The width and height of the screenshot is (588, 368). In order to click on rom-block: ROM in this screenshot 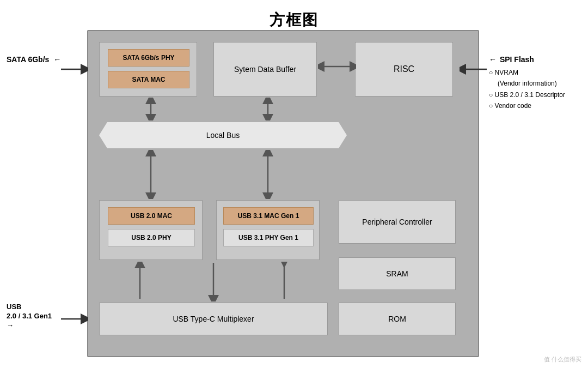, I will do `click(397, 319)`.